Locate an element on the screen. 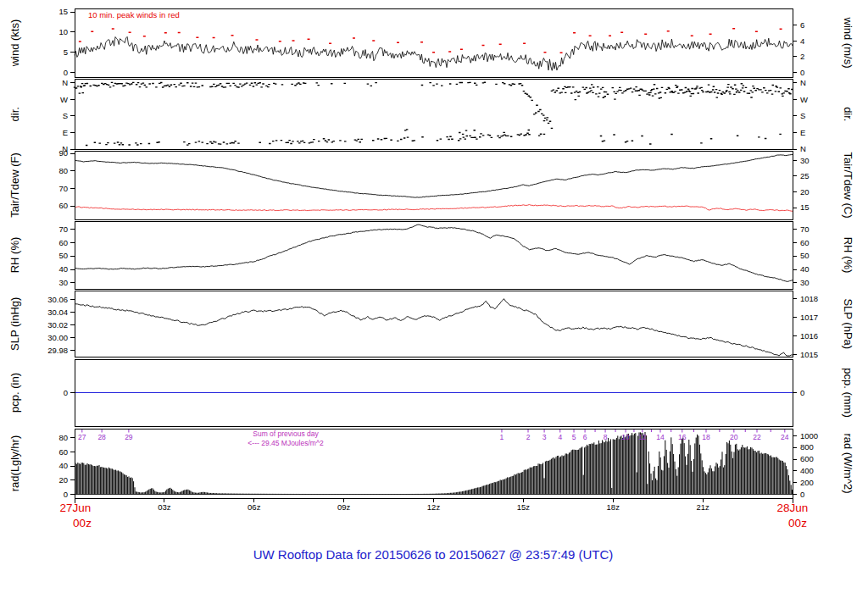  svg-text: 30.04 is located at coordinates (58, 312).